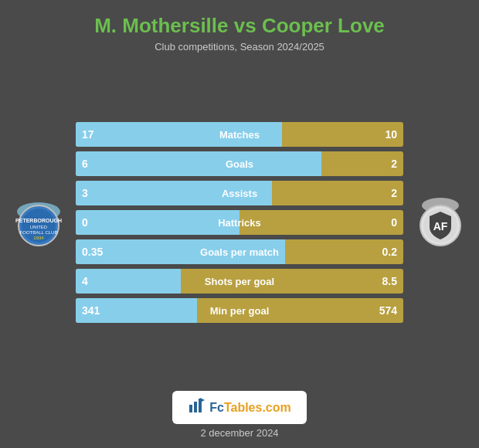 This screenshot has width=479, height=448. What do you see at coordinates (240, 408) in the screenshot?
I see `watermark: FcTables.com` at bounding box center [240, 408].